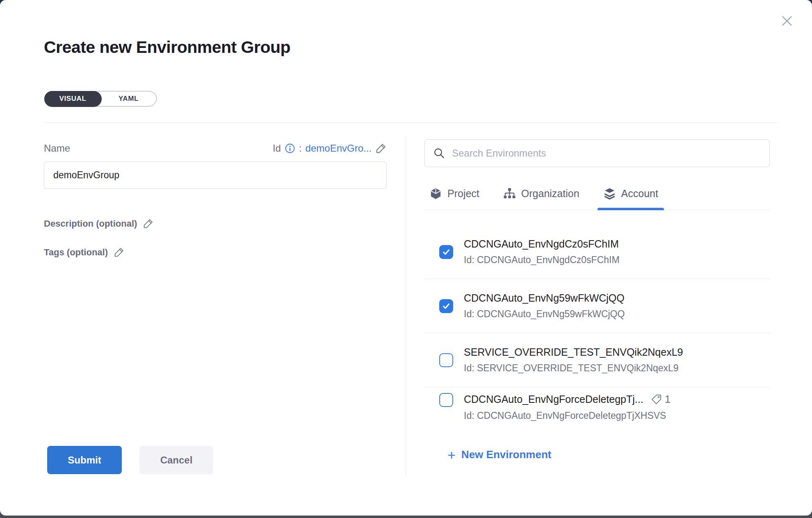  I want to click on environment-tags: 1, so click(661, 399).